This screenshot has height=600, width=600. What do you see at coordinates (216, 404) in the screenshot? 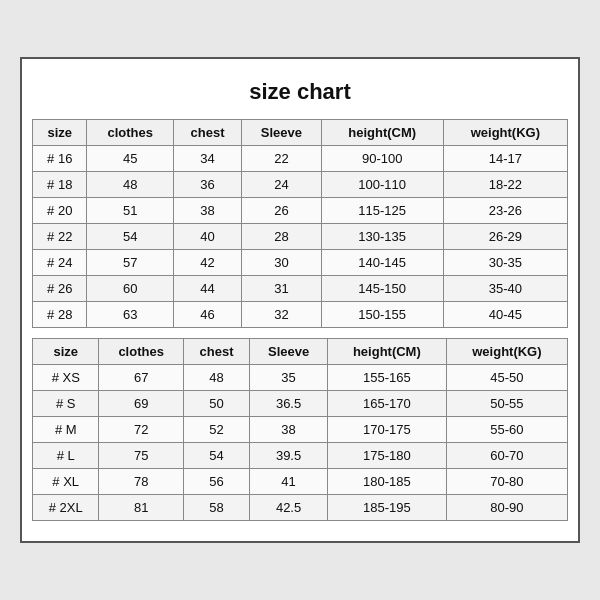
I see `table-cell: 50` at bounding box center [216, 404].